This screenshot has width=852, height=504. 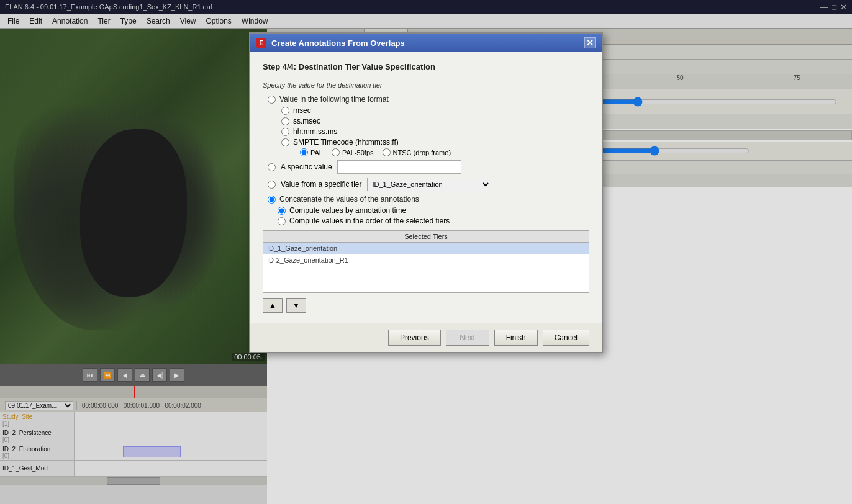 What do you see at coordinates (426, 237) in the screenshot?
I see `selected-tiers-header: Selected Tiers` at bounding box center [426, 237].